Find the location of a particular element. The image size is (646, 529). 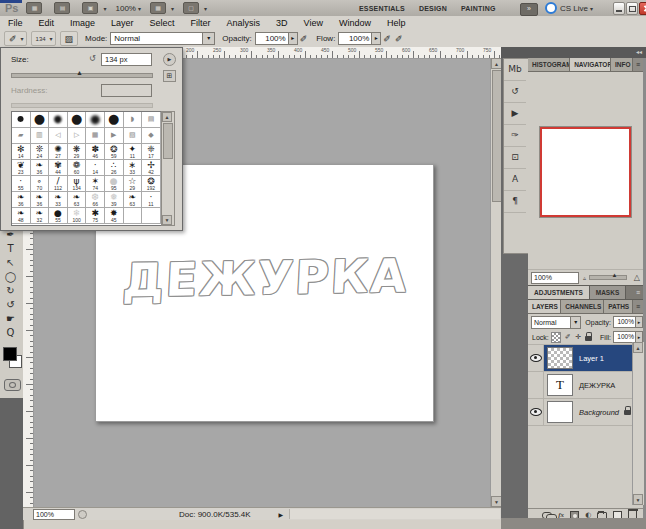

brush-preset: ✺27 is located at coordinates (58, 152).